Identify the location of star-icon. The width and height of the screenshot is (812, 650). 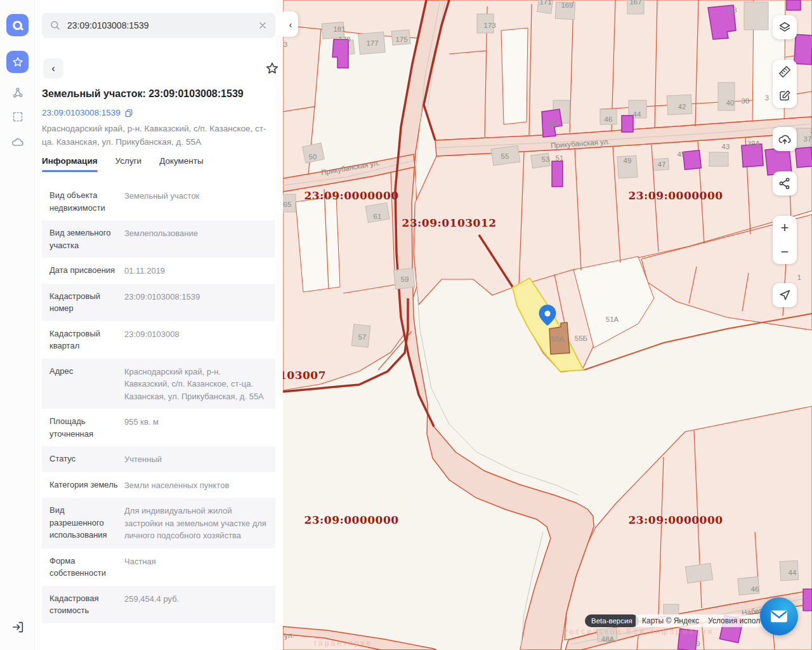
(18, 62).